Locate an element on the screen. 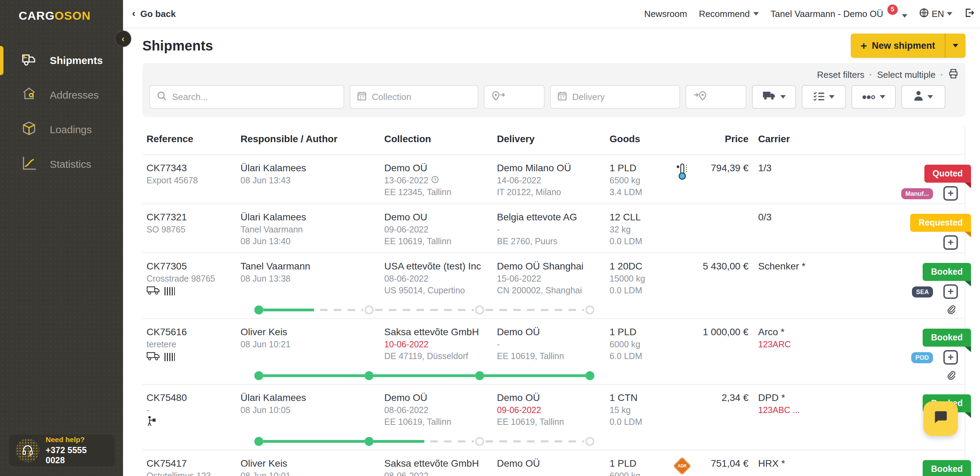 This screenshot has height=476, width=980. goods-weight: 6000 kg is located at coordinates (637, 473).